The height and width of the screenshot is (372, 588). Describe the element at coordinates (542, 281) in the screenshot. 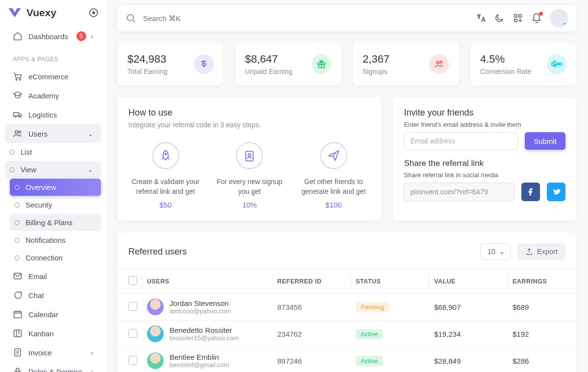

I see `col-earrings: EARRINGS` at that location.